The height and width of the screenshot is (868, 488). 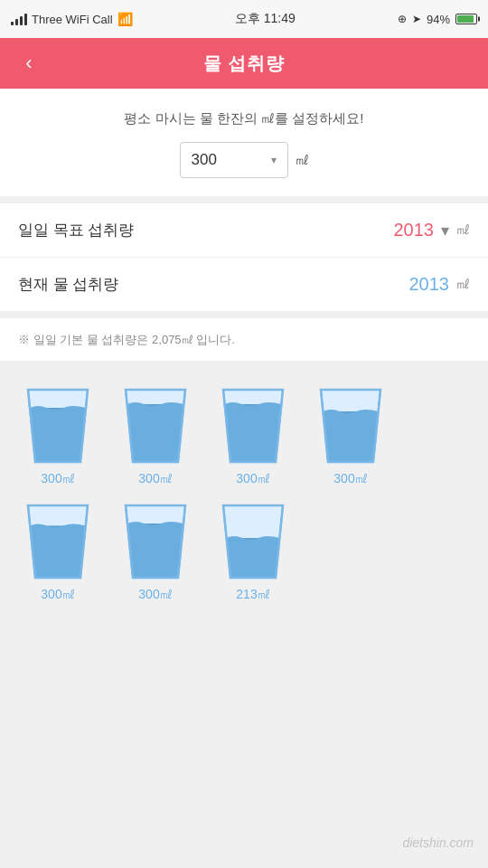 I want to click on status-bar: Three WiFi Call 📶 오후 11:49 ⊕ ➤ 94% ⚡, so click(x=244, y=19).